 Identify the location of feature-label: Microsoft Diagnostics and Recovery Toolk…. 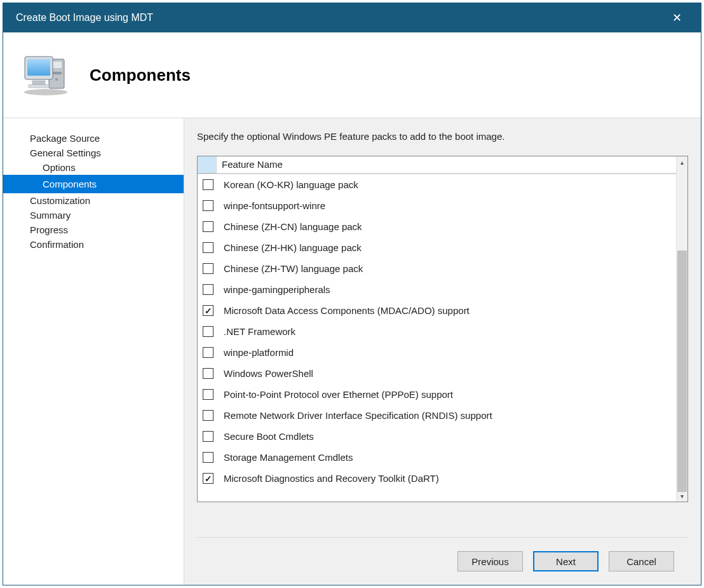
(332, 478).